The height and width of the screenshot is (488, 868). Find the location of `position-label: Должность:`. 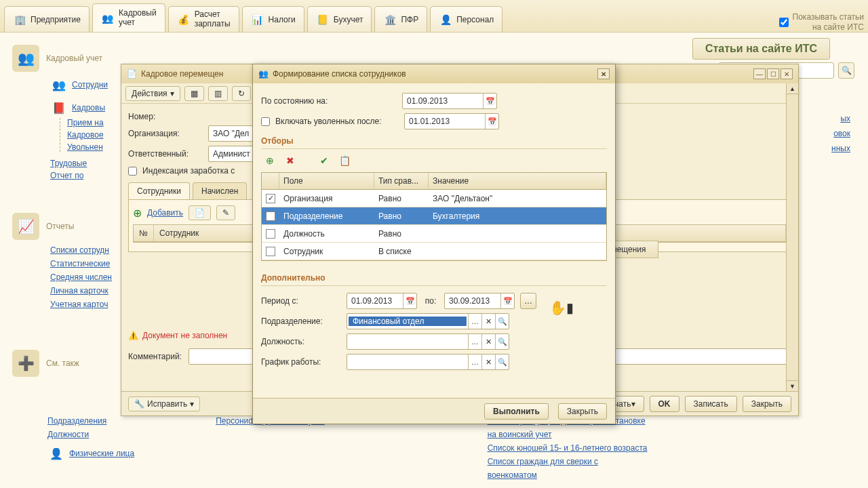

position-label: Должность: is located at coordinates (301, 342).